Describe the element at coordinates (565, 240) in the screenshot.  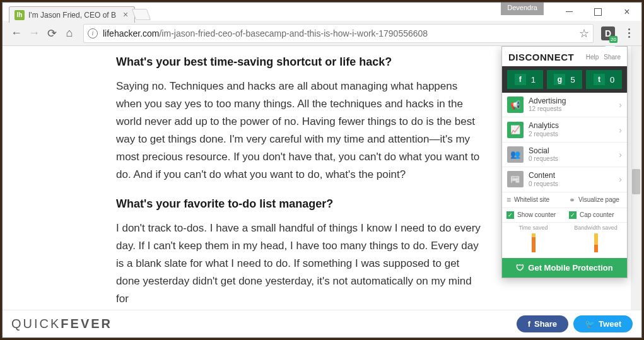
I see `stats-row: Time saved Bandwidth saved` at that location.